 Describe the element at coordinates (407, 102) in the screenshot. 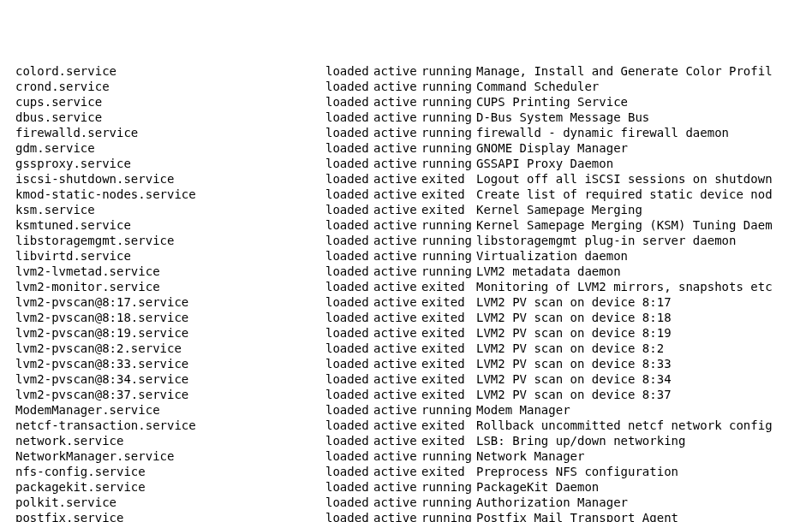

I see `service-row: cups.serviceloadedactiverunningCUPS Prin…` at that location.